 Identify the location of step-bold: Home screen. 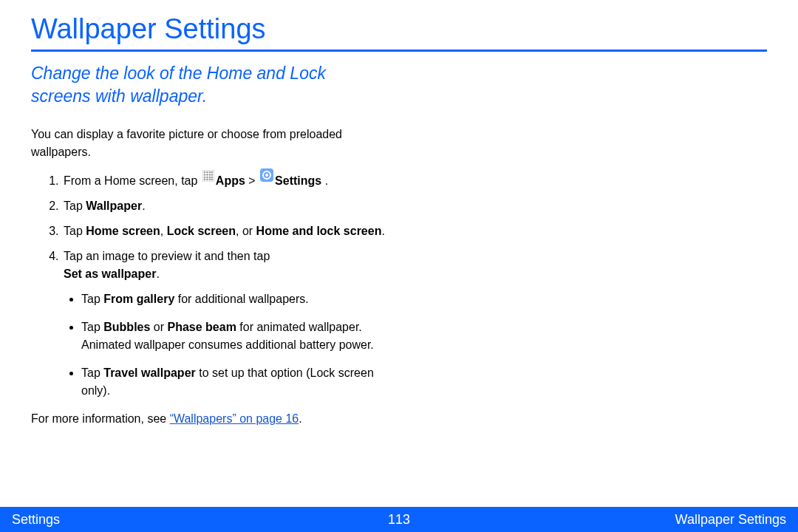
(123, 231).